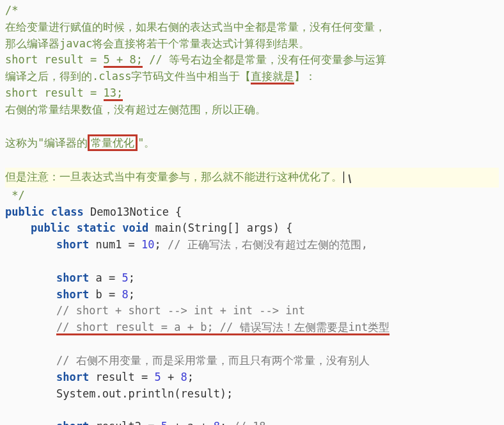 This screenshot has height=425, width=504. What do you see at coordinates (114, 93) in the screenshot?
I see `underline-13: 13;` at bounding box center [114, 93].